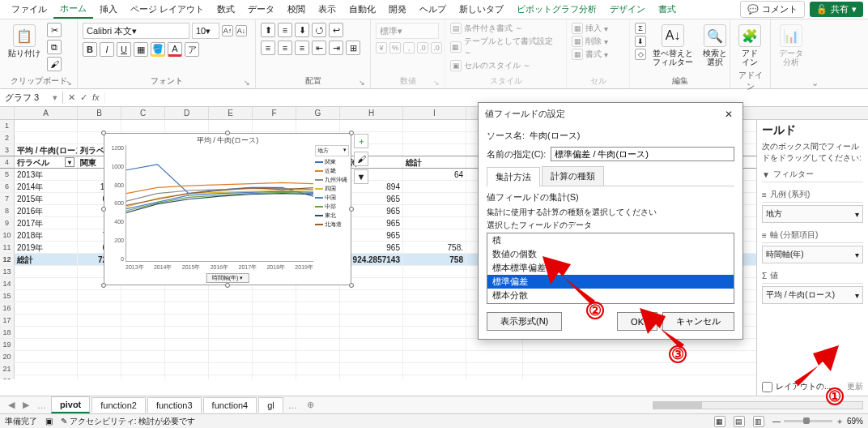 The height and width of the screenshot is (428, 868). Describe the element at coordinates (715, 45) in the screenshot. I see `find-select-button: 🔍検索と 選択` at that location.